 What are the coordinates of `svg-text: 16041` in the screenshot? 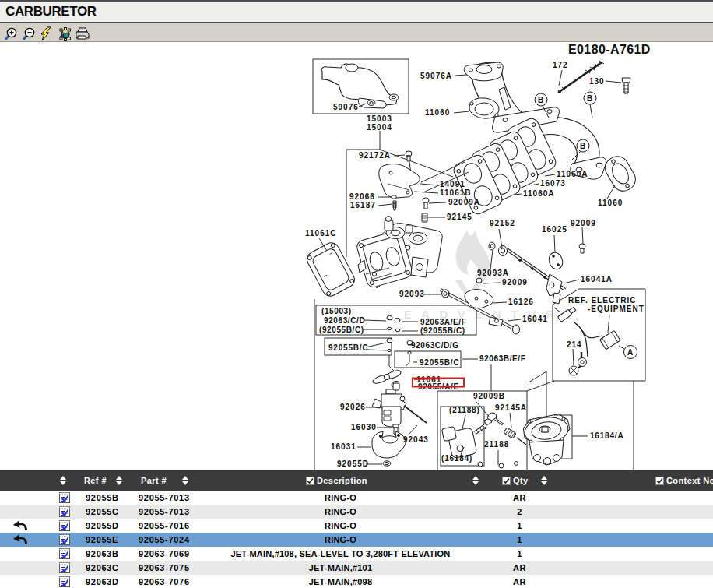 It's located at (536, 319).